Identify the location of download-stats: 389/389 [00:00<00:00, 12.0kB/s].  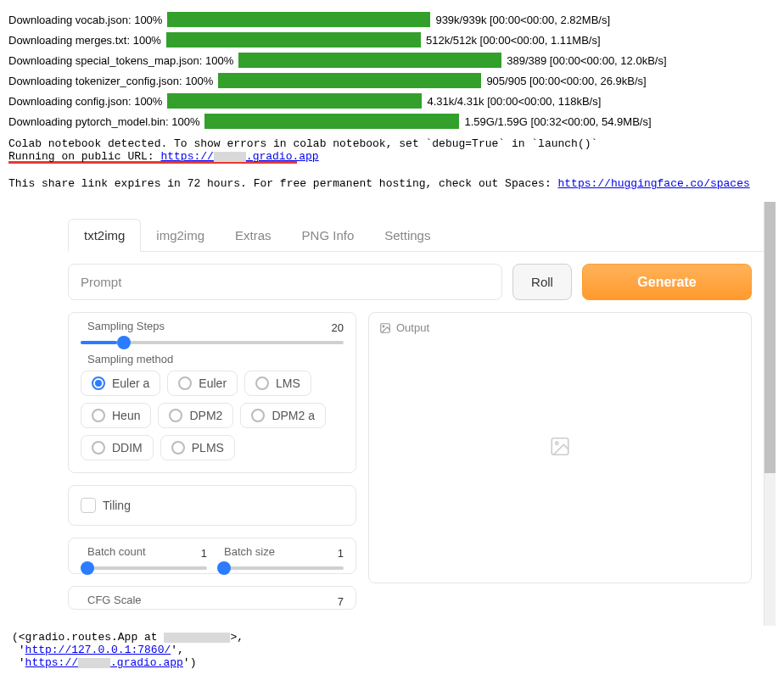
(586, 61).